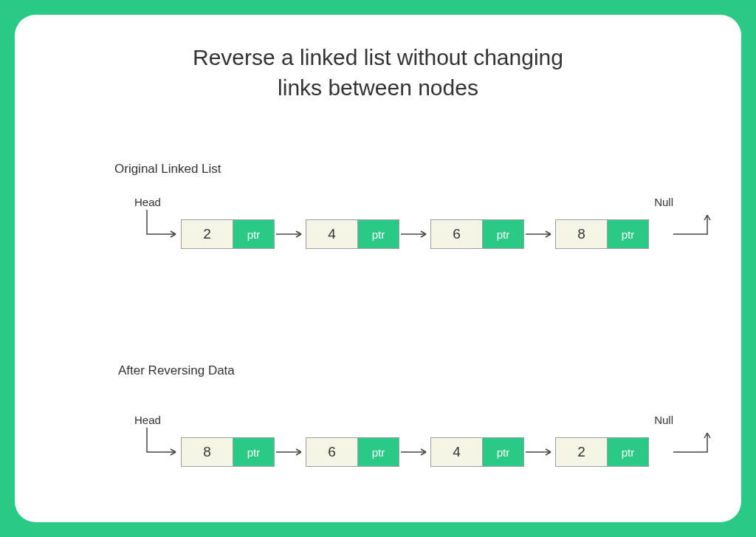  What do you see at coordinates (378, 72) in the screenshot?
I see `diagram-title: Reverse a linked list without changing l…` at bounding box center [378, 72].